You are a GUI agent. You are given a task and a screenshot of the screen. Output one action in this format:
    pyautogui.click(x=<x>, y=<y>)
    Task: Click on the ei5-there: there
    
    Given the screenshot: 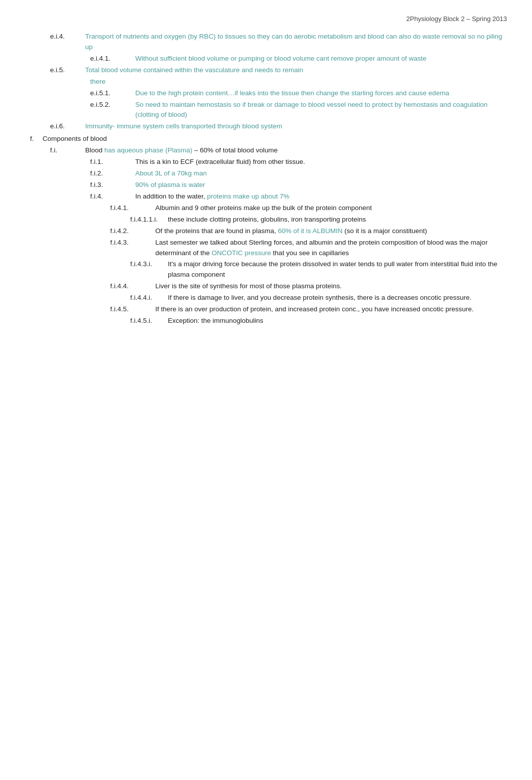 What is the action you would take?
    pyautogui.click(x=299, y=82)
    